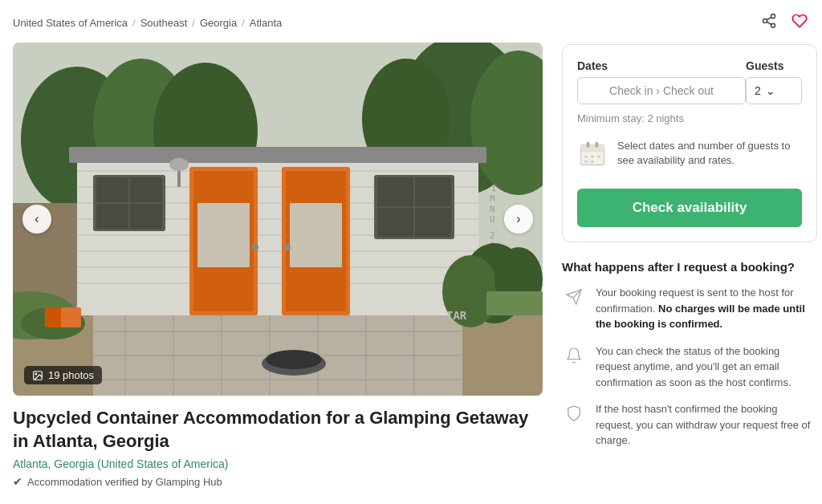 This screenshot has height=504, width=822. What do you see at coordinates (125, 482) in the screenshot?
I see `verified-label: Accommodation verified by Glamping Hub` at bounding box center [125, 482].